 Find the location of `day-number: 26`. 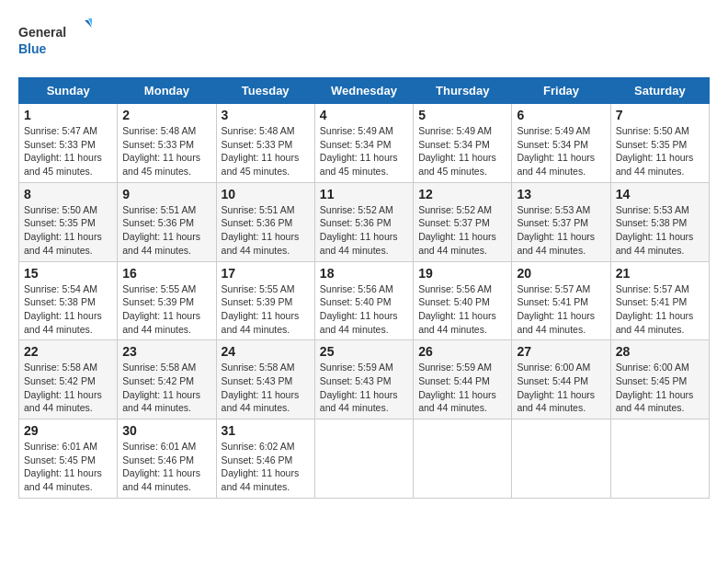

day-number: 26 is located at coordinates (462, 351).